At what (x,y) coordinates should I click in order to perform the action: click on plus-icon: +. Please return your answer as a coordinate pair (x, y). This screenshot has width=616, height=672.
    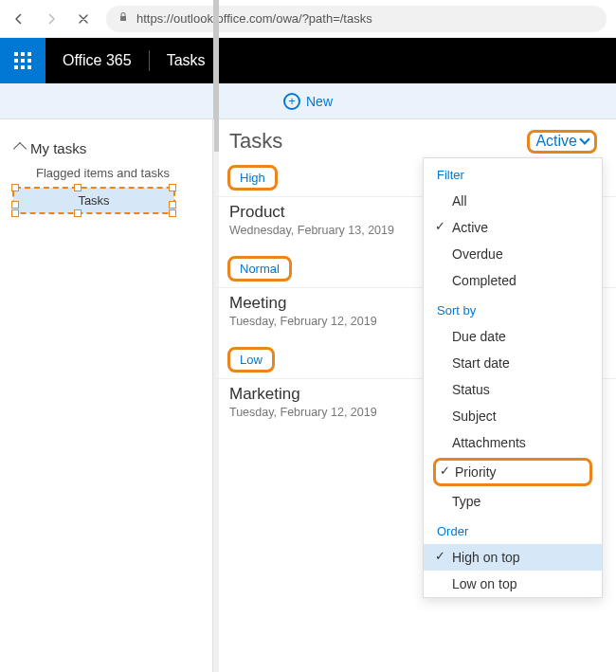
    Looking at the image, I should click on (292, 101).